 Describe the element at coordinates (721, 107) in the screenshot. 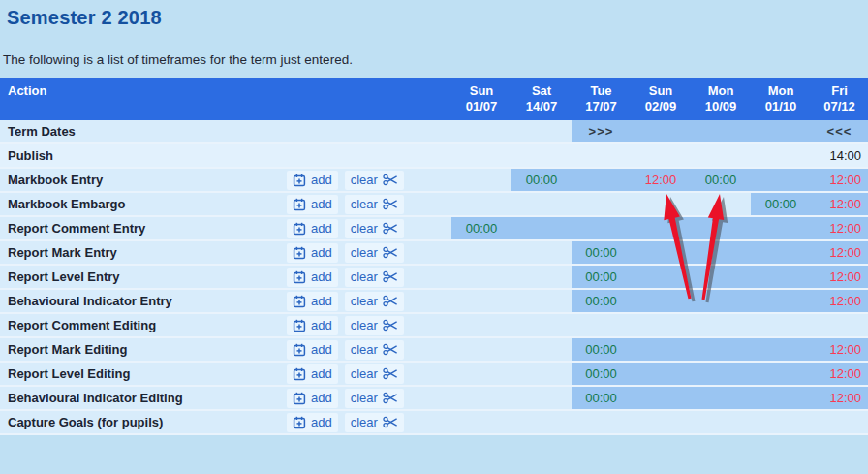

I see `column-date-label: 10/09` at that location.